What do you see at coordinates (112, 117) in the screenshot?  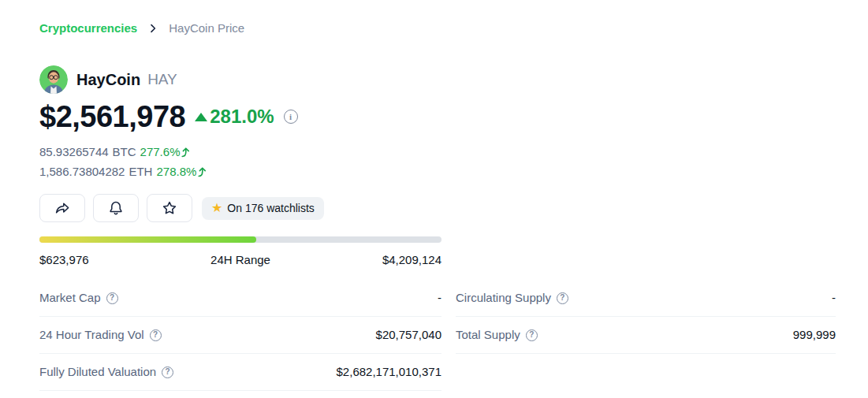 I see `coin-price: $2,561,978` at bounding box center [112, 117].